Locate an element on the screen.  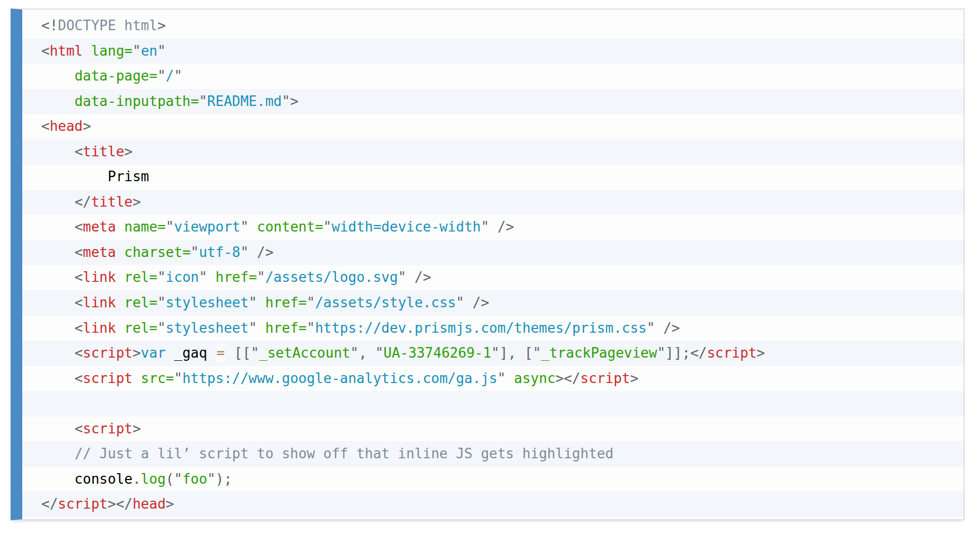
token-attr: data-inputpath= is located at coordinates (137, 101).